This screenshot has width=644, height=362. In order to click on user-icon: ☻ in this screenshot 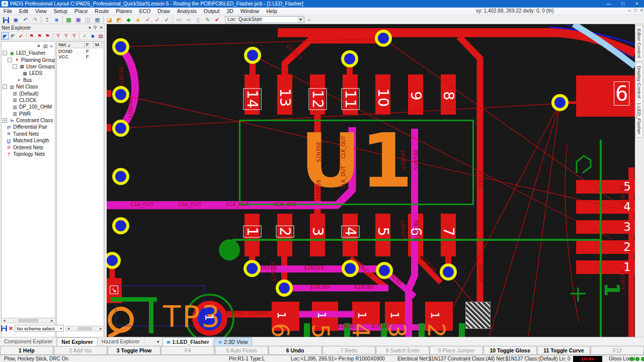, I will do `click(93, 36)`.